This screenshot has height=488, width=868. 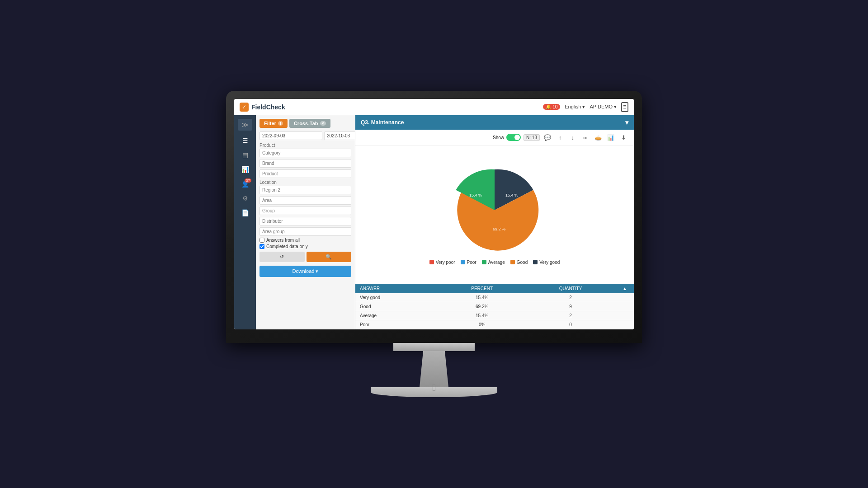 I want to click on mobile-icon, so click(x=625, y=107).